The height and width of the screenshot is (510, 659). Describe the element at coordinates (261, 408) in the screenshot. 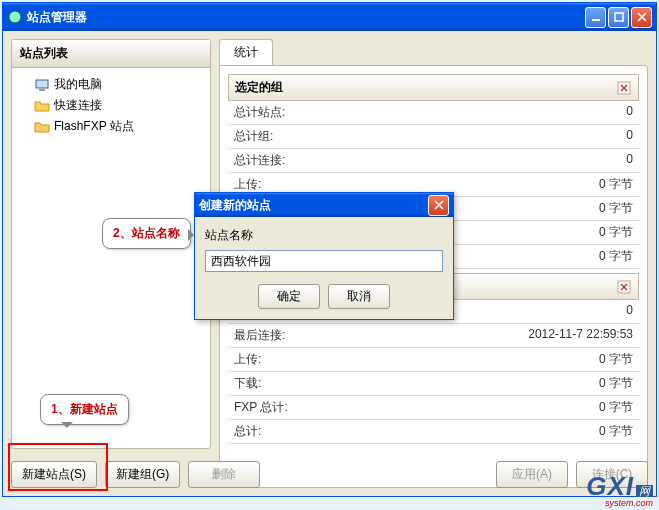

I see `stat-label: FXP 总计:` at that location.